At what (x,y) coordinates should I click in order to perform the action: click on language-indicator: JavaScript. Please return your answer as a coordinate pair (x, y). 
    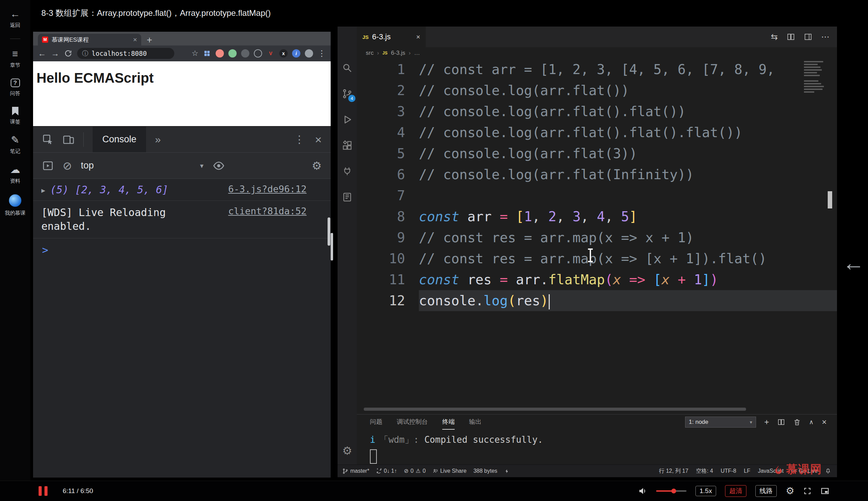
    Looking at the image, I should click on (771, 471).